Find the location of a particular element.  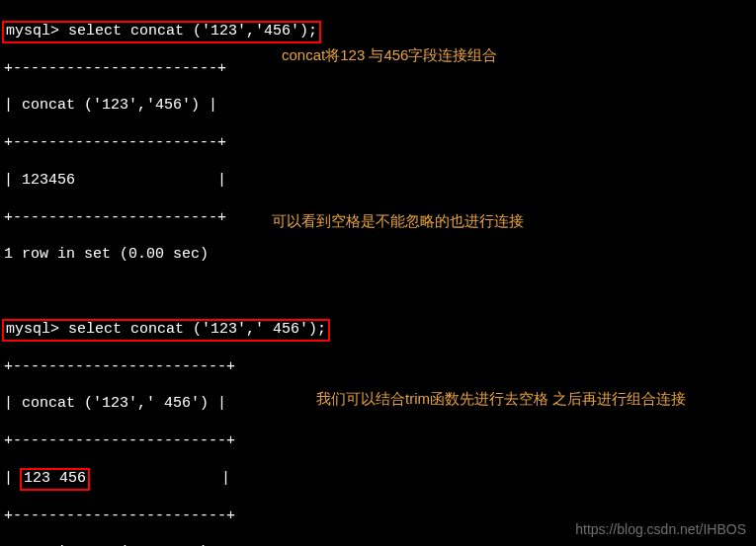

sep-line: +-----------------------+ is located at coordinates (378, 144).